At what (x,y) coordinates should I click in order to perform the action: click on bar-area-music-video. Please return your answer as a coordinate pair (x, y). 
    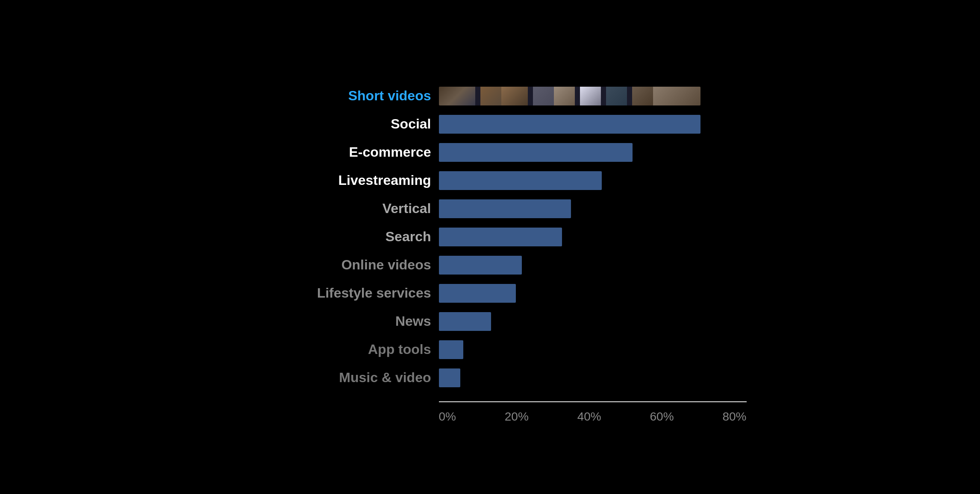
    Looking at the image, I should click on (593, 378).